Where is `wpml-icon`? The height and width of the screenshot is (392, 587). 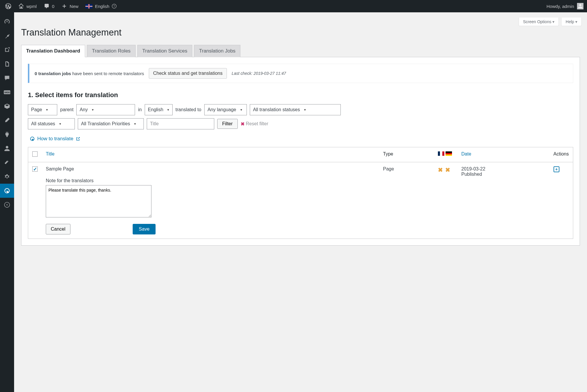 wpml-icon is located at coordinates (7, 191).